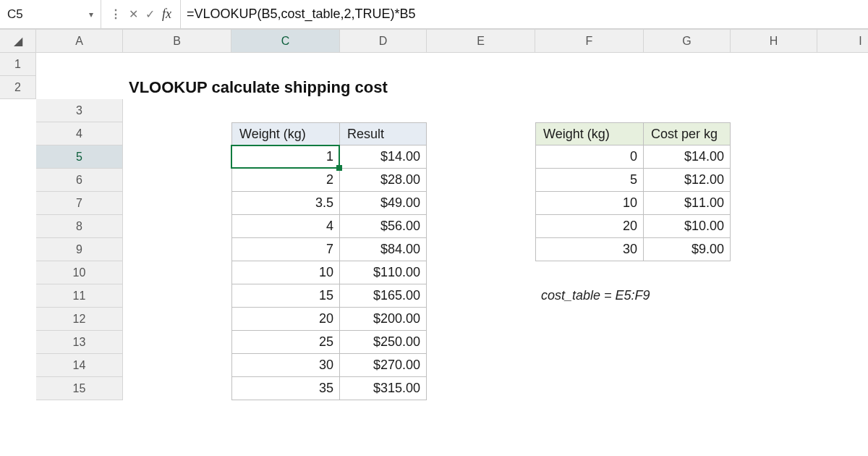  I want to click on col-header-H: H, so click(774, 41).